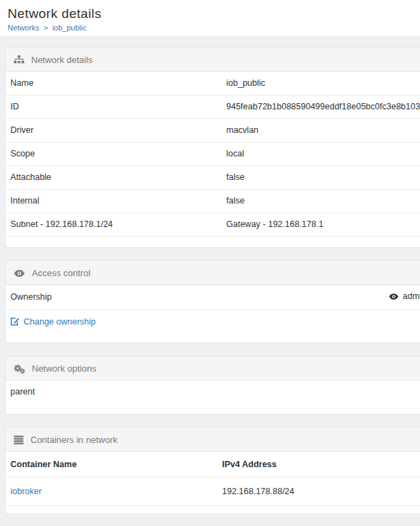 This screenshot has height=526, width=420. Describe the element at coordinates (111, 465) in the screenshot. I see `column-header-container-name: Container Name` at that location.